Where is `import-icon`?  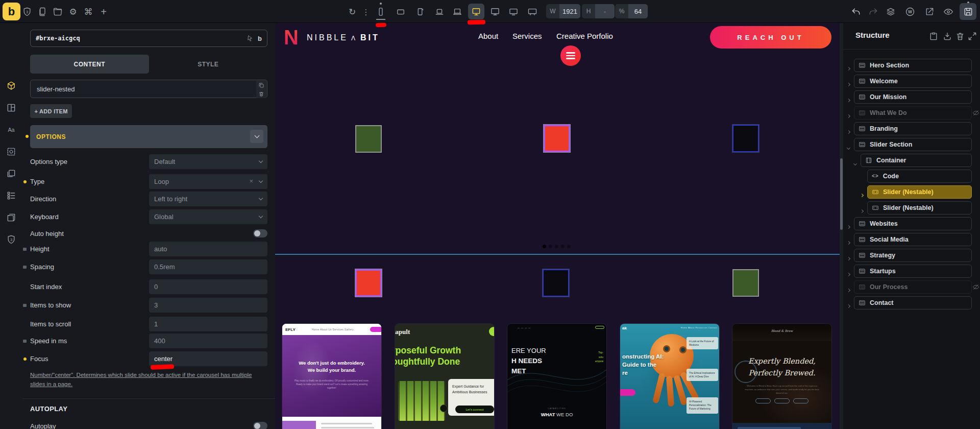 import-icon is located at coordinates (947, 36).